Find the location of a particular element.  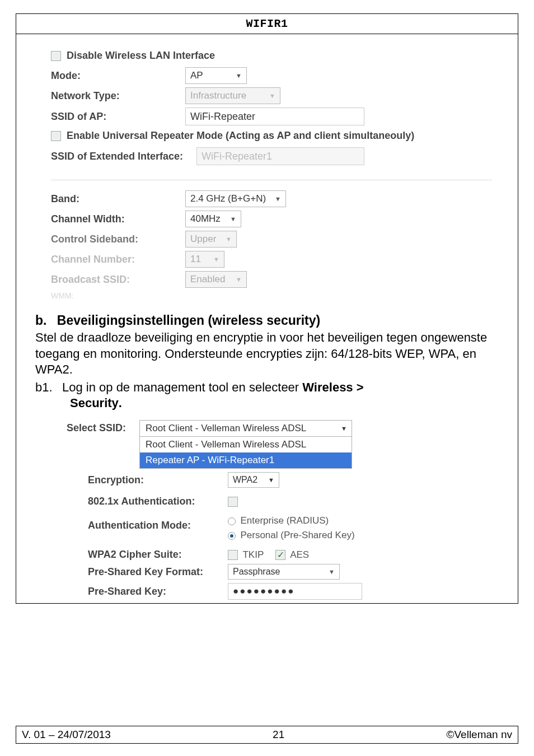

band-label: Band: is located at coordinates (118, 199).